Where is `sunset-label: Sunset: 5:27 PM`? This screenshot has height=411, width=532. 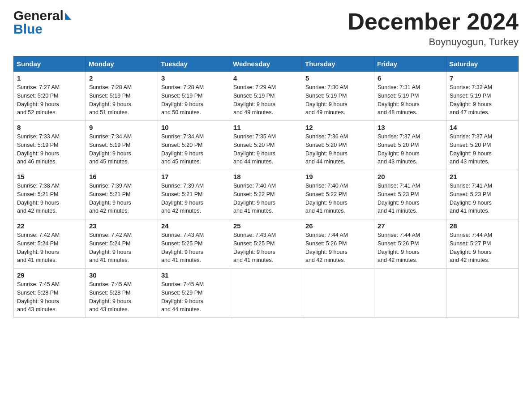 sunset-label: Sunset: 5:27 PM is located at coordinates (470, 244).